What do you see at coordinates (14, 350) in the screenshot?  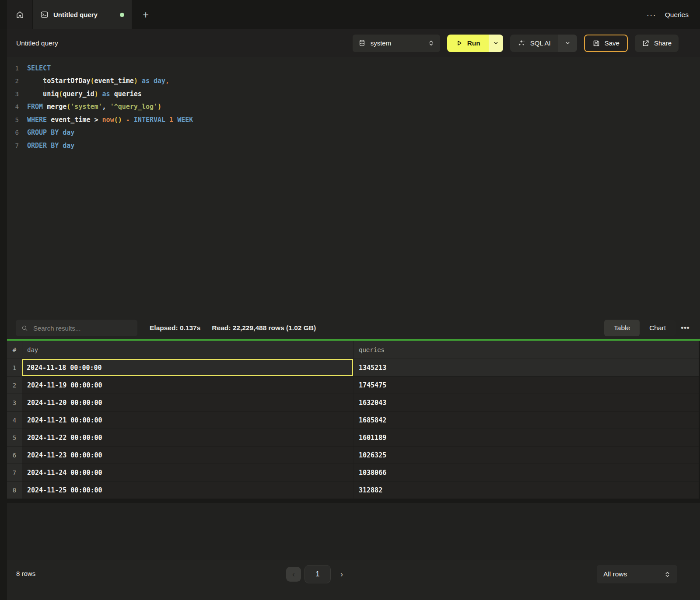 I see `column-header-index: #` at bounding box center [14, 350].